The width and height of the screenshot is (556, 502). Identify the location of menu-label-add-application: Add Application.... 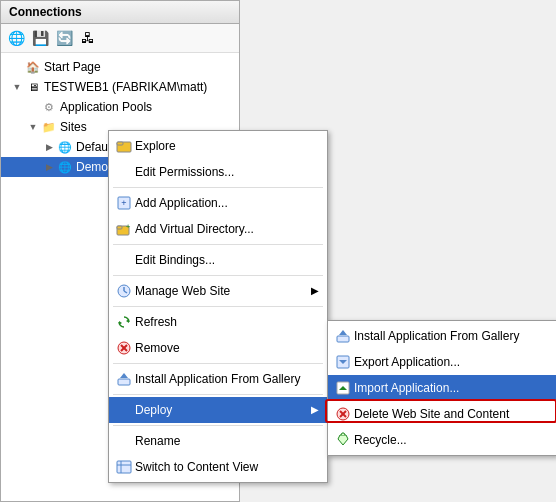
(227, 203).